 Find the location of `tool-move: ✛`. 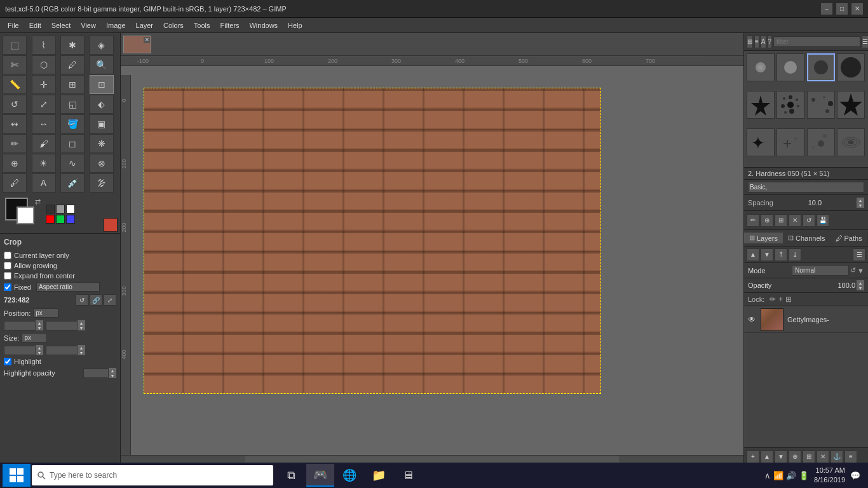

tool-move: ✛ is located at coordinates (44, 85).